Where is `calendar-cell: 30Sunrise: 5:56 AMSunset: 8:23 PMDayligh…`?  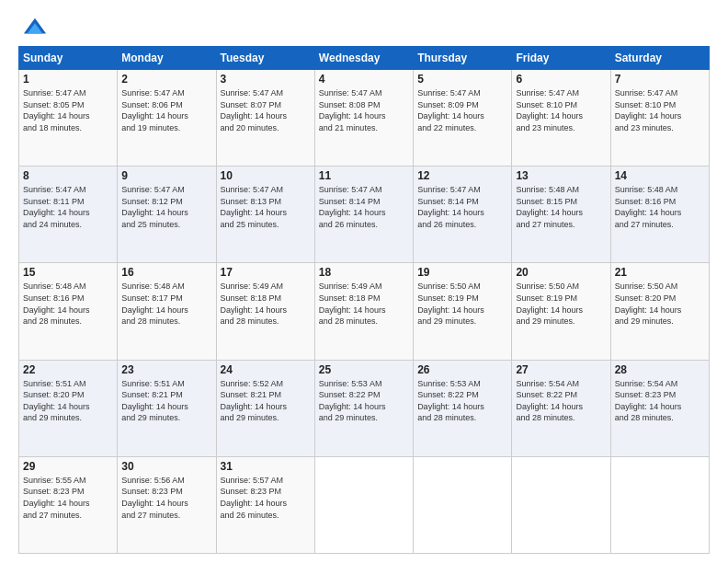 calendar-cell: 30Sunrise: 5:56 AMSunset: 8:23 PMDayligh… is located at coordinates (167, 504).